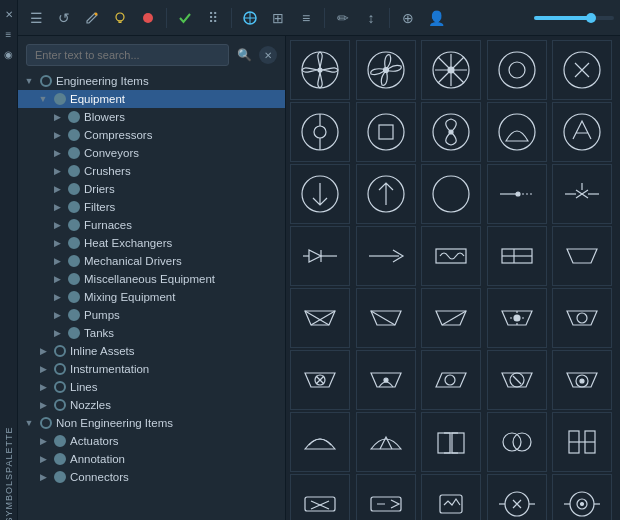  I want to click on zoom-slider-thumb, so click(591, 18).